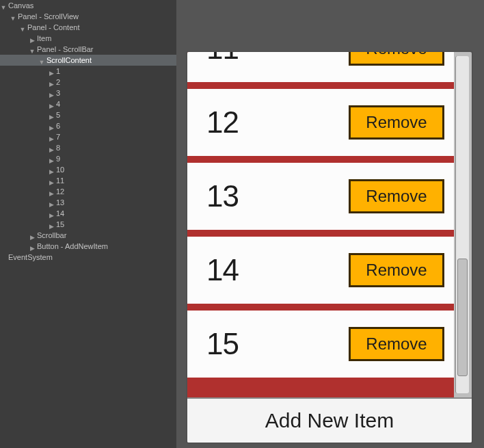 This screenshot has width=484, height=448. What do you see at coordinates (53, 27) in the screenshot?
I see `hierarchy-label: Panel - Content` at bounding box center [53, 27].